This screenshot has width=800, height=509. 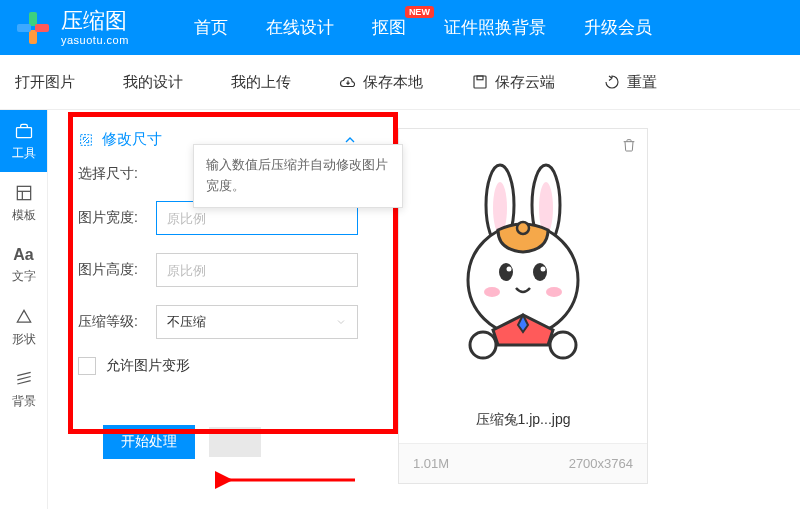 I want to click on delete-button, so click(x=629, y=146).